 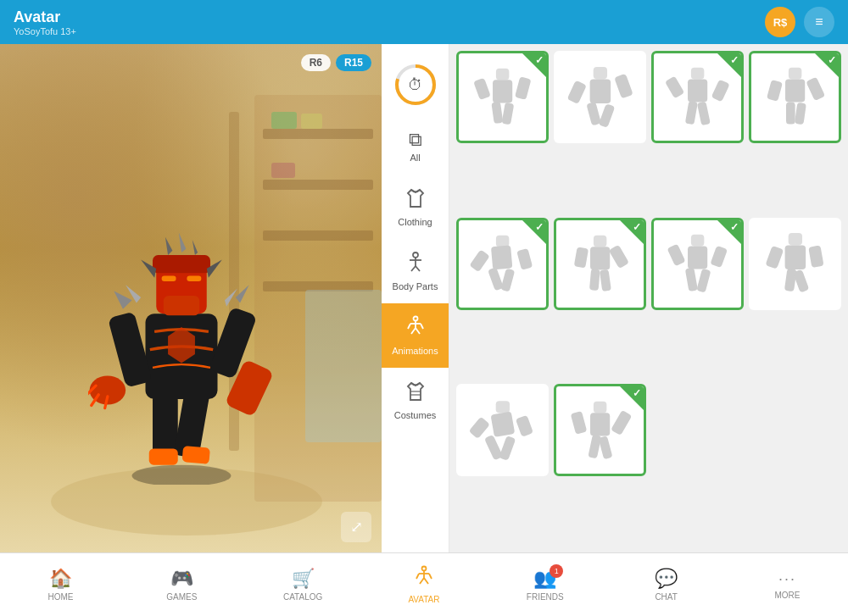 What do you see at coordinates (416, 271) in the screenshot?
I see `sidebar-item-body-parts: Body Parts` at bounding box center [416, 271].